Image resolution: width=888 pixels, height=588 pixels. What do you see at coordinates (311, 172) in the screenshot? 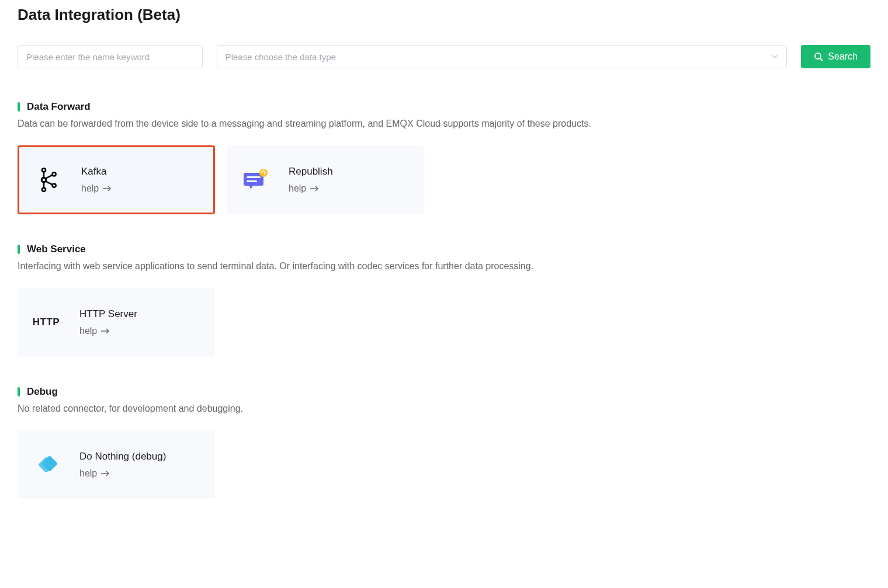
I see `card-title: Republish` at bounding box center [311, 172].